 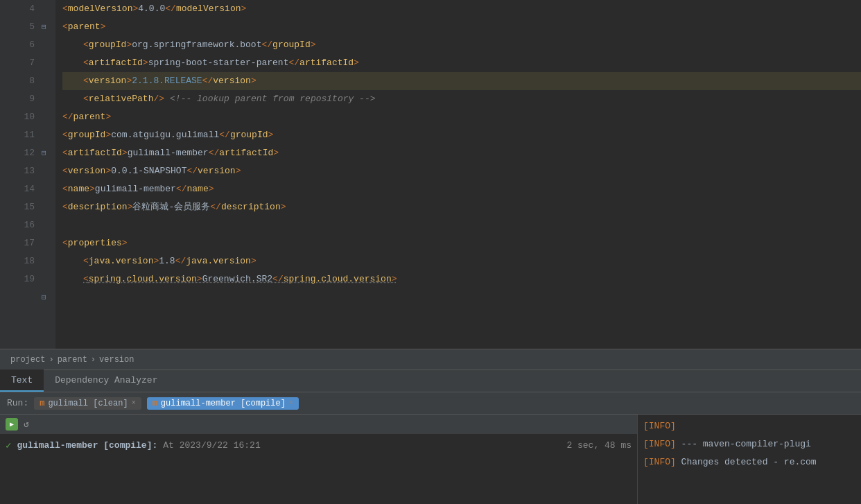 I want to click on run-tab-gulimall-member: m gulimall-member [compile] ×, so click(x=223, y=403).